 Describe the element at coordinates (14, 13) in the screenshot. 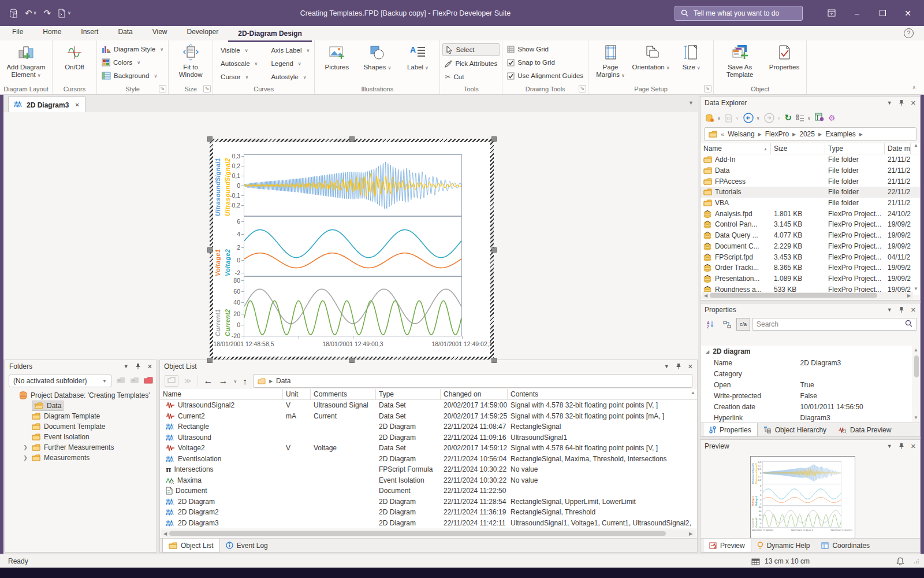

I see `save-database-icon` at that location.